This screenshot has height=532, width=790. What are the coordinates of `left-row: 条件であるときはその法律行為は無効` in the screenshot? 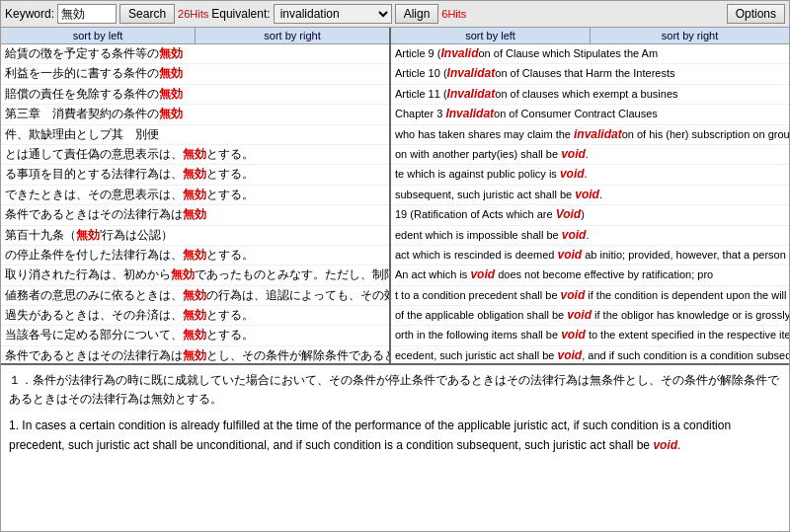 It's located at (196, 215).